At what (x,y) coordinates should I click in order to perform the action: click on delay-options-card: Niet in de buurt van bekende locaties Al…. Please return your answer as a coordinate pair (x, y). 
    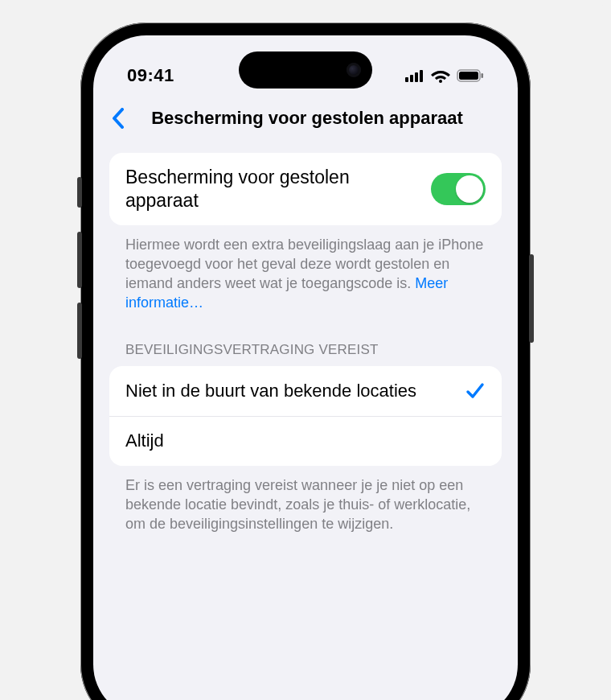
    Looking at the image, I should click on (306, 416).